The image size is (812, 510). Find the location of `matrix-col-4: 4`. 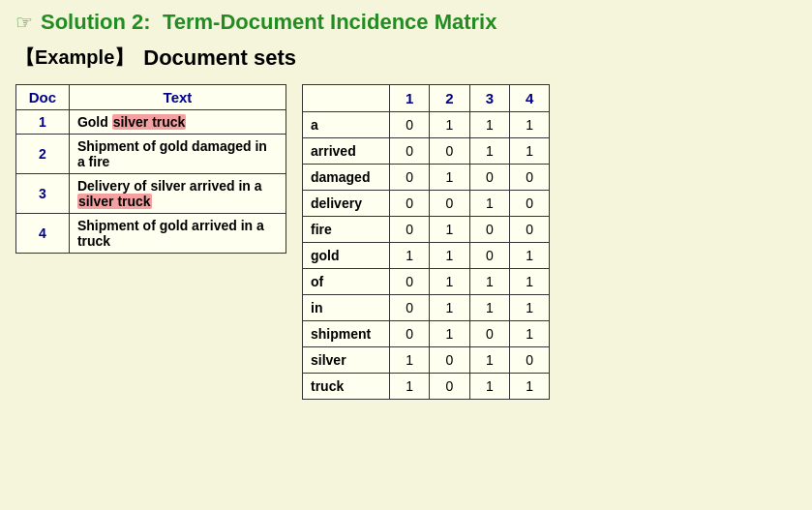

matrix-col-4: 4 is located at coordinates (530, 99).